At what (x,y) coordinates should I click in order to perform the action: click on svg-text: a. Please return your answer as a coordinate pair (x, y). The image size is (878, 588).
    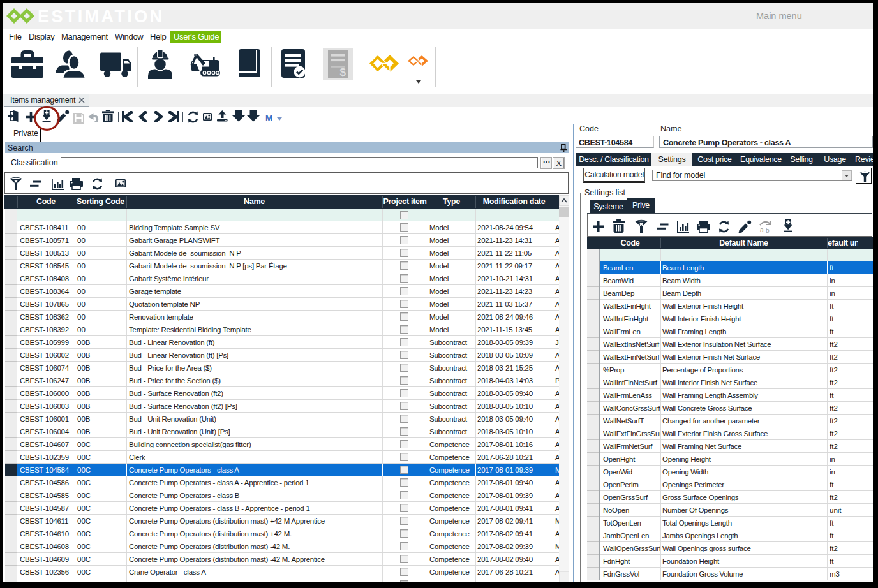
    Looking at the image, I should click on (762, 230).